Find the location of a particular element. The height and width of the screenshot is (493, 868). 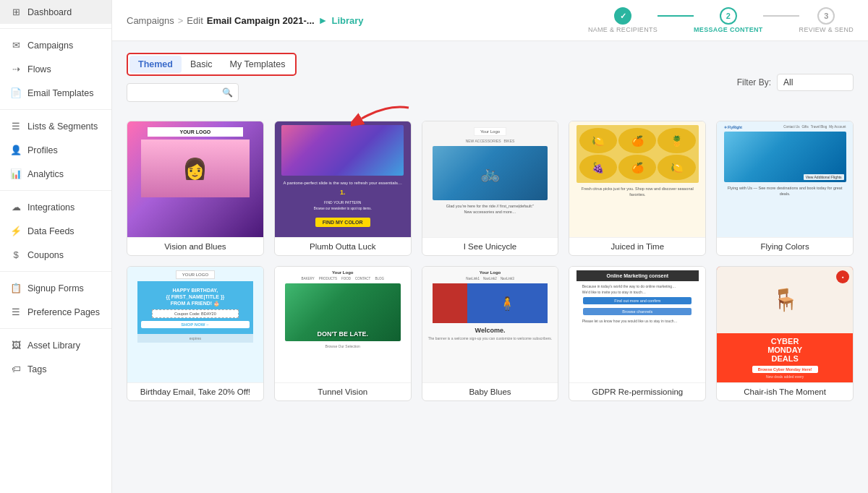

template-thumb-baby: Your Logo NavLink1NavLink2NavLink3 🧍 Wel… is located at coordinates (490, 325).